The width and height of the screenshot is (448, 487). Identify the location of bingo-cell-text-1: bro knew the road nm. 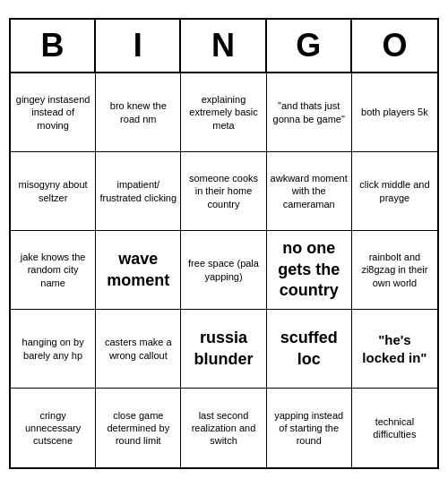
(138, 113).